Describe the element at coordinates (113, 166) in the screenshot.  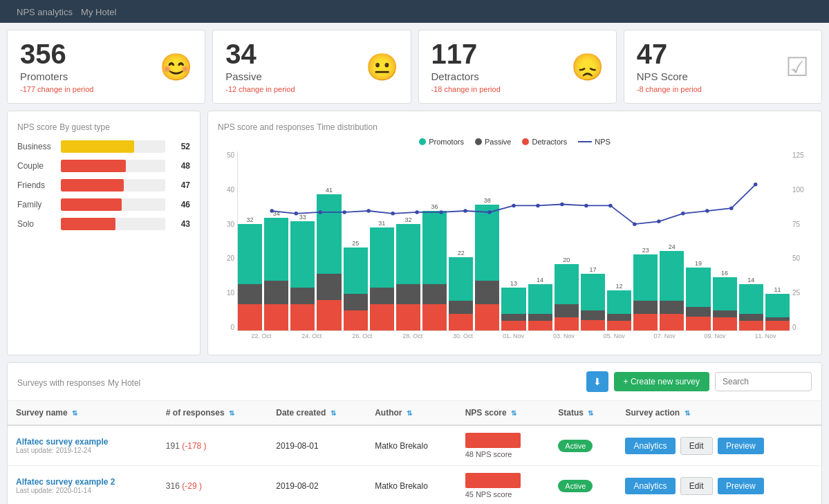
I see `guest-bar` at that location.